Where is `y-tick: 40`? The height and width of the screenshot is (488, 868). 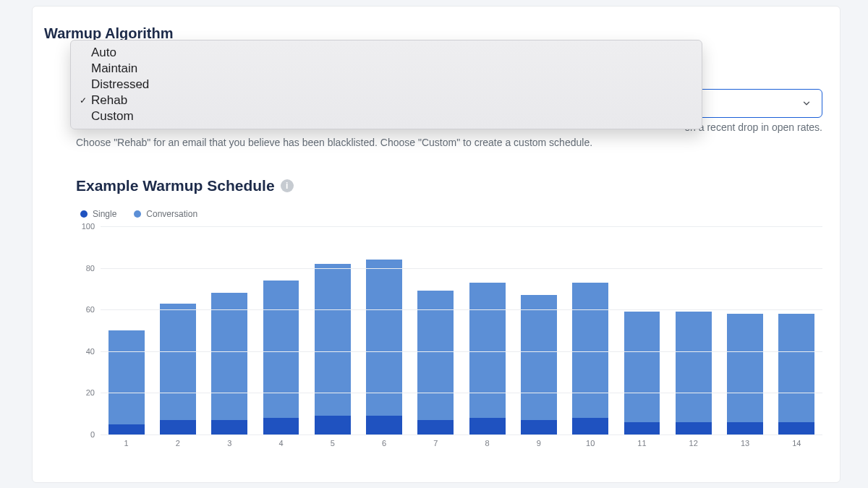 y-tick: 40 is located at coordinates (85, 351).